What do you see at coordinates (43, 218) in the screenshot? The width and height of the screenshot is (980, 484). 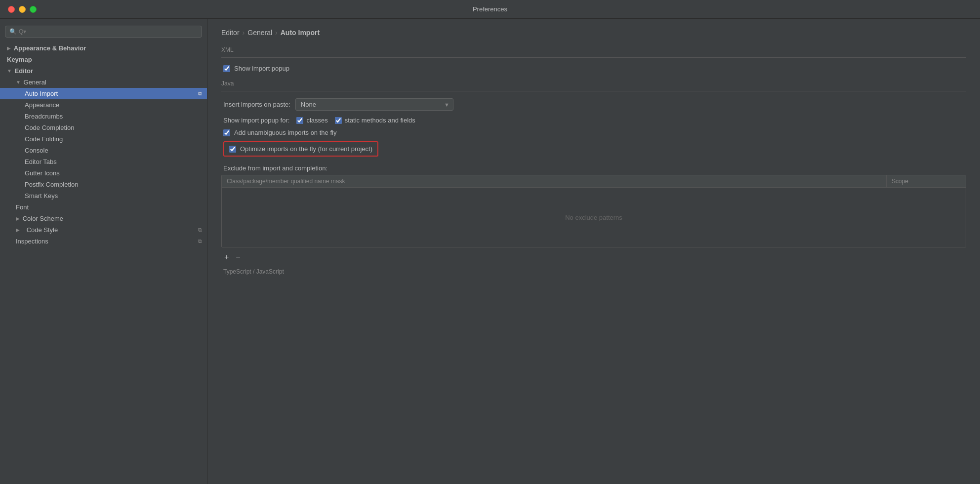 I see `sidebar-label: Color Scheme` at bounding box center [43, 218].